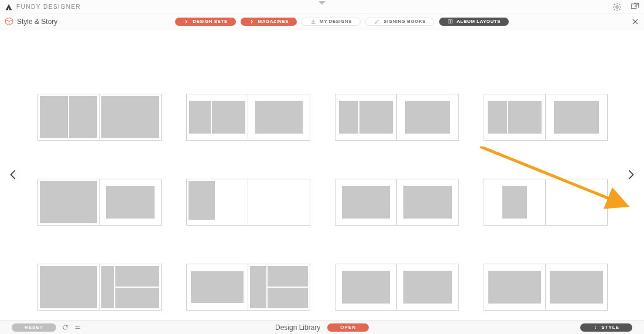 The width and height of the screenshot is (644, 334). Describe the element at coordinates (617, 7) in the screenshot. I see `settings-icon` at that location.